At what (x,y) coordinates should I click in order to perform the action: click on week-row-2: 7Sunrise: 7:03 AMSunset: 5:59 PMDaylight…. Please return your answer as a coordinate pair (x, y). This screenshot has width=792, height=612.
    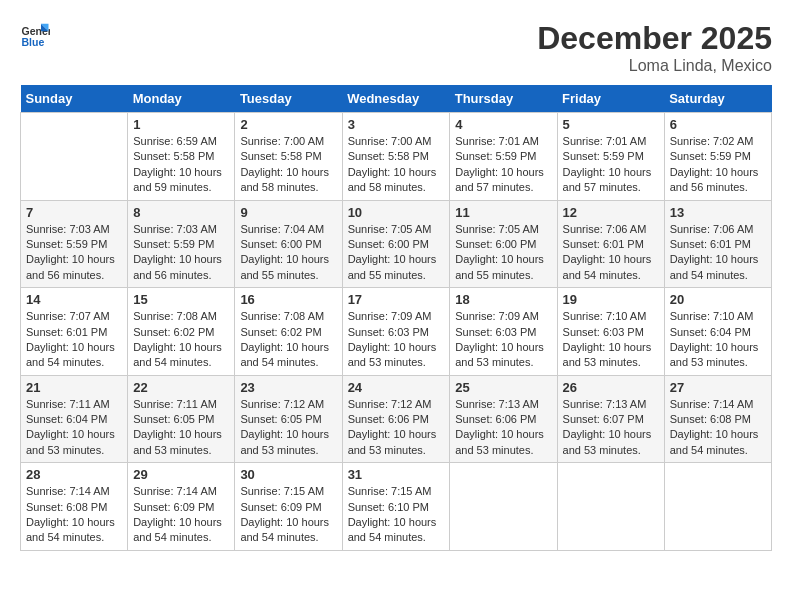
    Looking at the image, I should click on (396, 244).